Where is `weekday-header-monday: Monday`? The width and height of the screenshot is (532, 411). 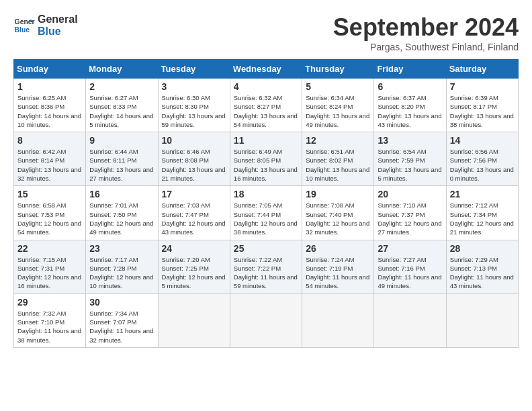
weekday-header-monday: Monday is located at coordinates (122, 69).